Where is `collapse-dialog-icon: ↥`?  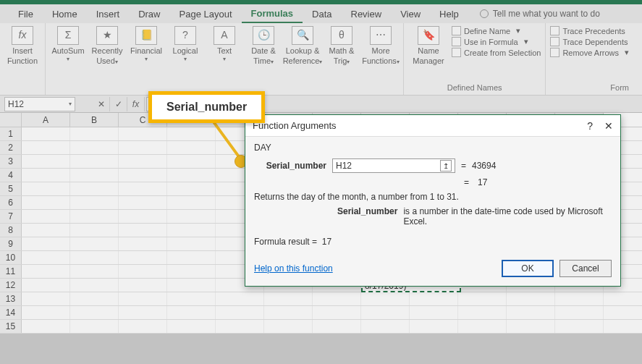
collapse-dialog-icon: ↥ is located at coordinates (446, 166).